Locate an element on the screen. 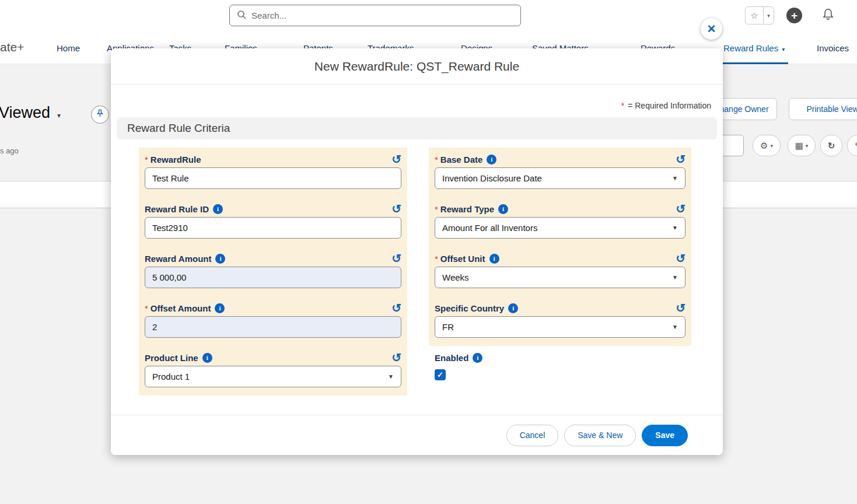 This screenshot has height=504, width=857. list-view-selector: Viewed ▾ is located at coordinates (30, 113).